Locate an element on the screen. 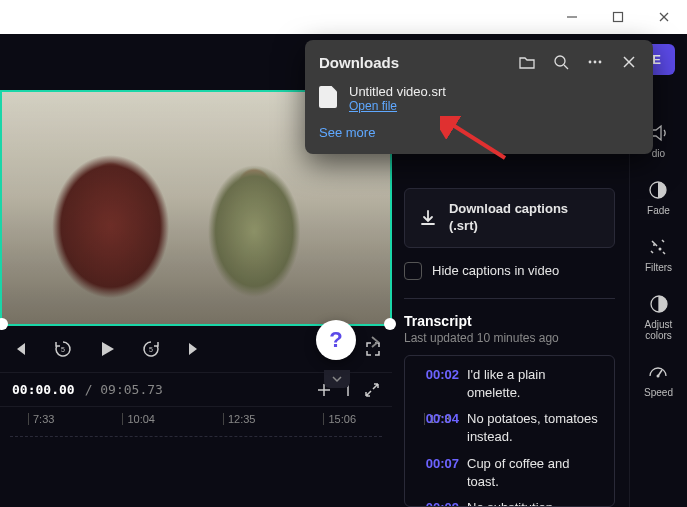 The height and width of the screenshot is (507, 687). sidebar-item-filters: Filters is located at coordinates (658, 254).